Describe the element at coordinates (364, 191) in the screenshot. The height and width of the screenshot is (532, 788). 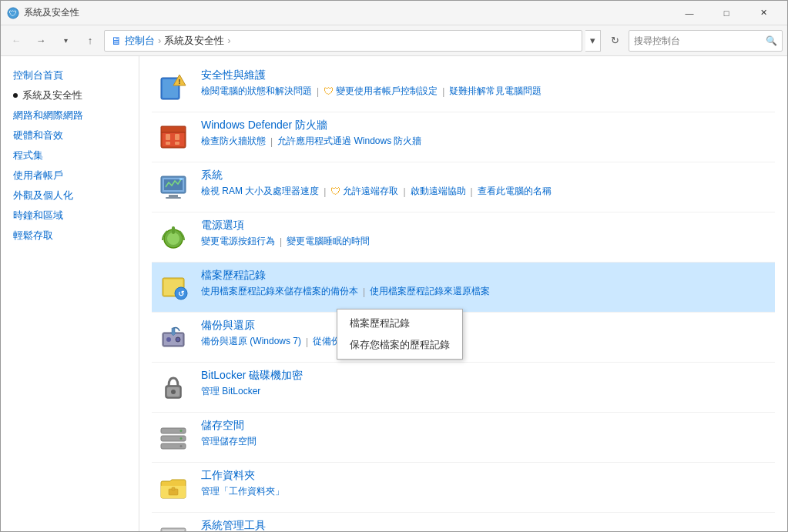
I see `link-remote-access: 🛡允許遠端存取` at that location.